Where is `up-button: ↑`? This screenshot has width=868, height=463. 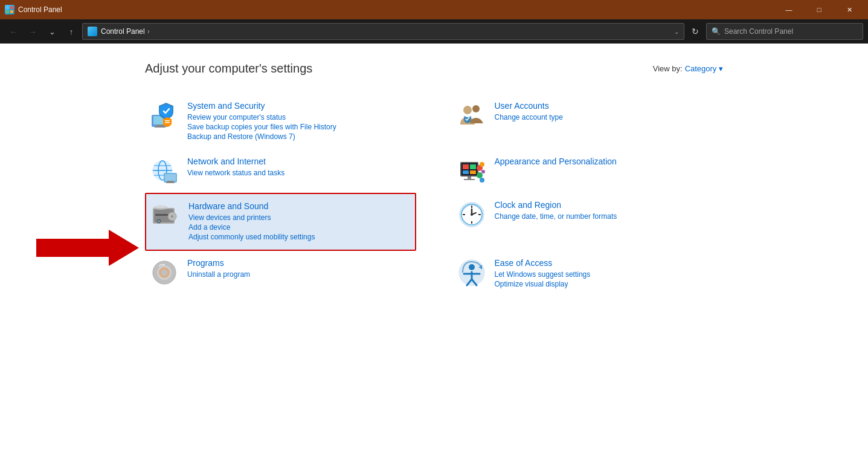 up-button: ↑ is located at coordinates (71, 31).